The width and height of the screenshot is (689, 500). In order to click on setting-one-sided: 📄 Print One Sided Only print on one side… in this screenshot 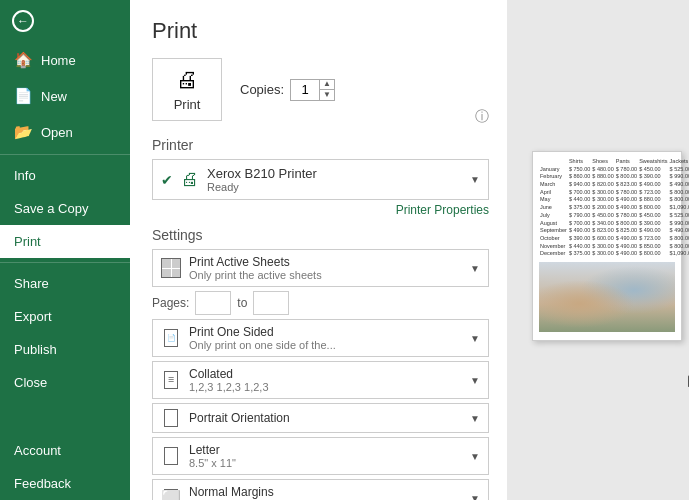, I will do `click(320, 338)`.